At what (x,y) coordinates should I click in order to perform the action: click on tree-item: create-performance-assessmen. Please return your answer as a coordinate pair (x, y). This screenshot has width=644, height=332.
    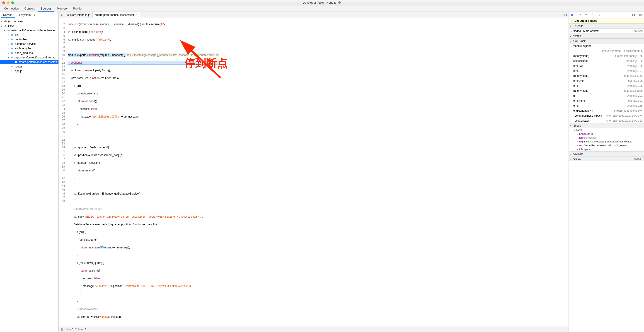
    Looking at the image, I should click on (29, 62).